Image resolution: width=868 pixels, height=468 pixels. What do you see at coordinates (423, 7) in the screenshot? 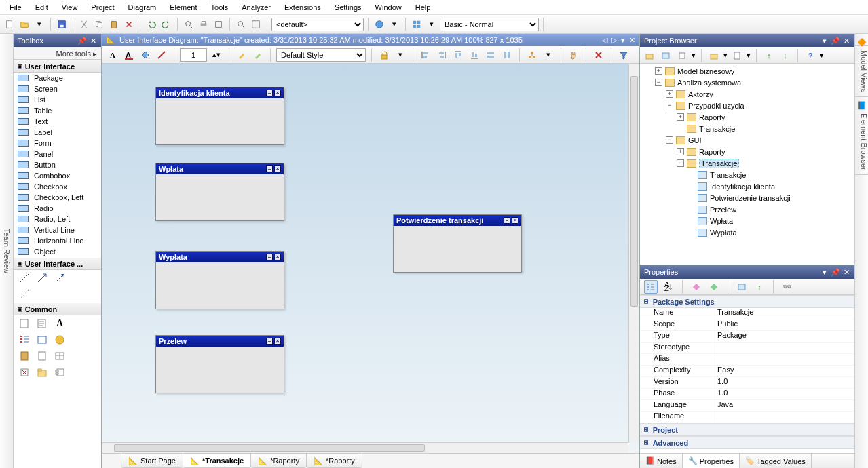
I see `menu-help: Help` at bounding box center [423, 7].